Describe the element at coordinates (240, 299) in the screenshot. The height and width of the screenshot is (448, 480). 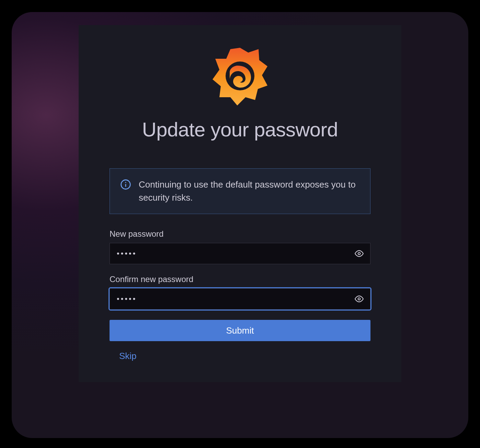
I see `confirm-password-wrap` at that location.